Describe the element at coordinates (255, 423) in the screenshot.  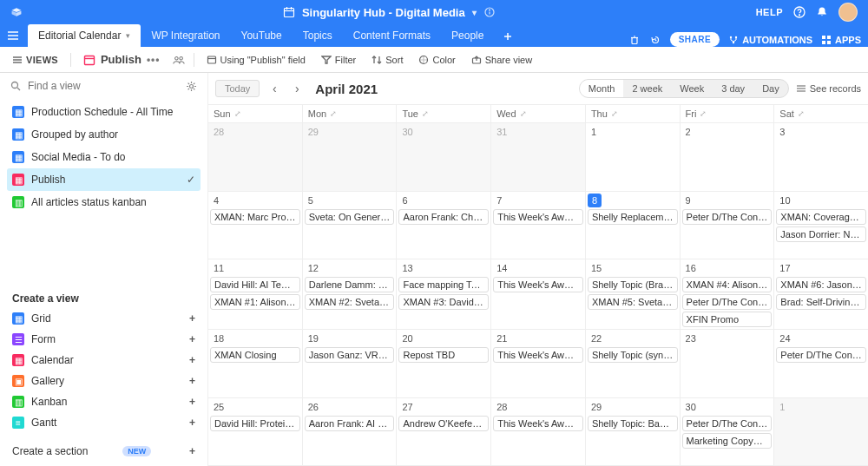
I see `calendar-event: David Hill: Protein struc…` at that location.